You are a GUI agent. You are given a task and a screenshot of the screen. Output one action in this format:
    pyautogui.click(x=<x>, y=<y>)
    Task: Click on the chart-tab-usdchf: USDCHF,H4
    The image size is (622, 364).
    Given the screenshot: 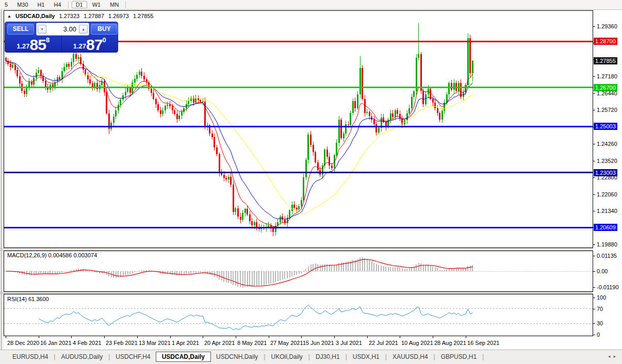 What is the action you would take?
    pyautogui.click(x=133, y=357)
    